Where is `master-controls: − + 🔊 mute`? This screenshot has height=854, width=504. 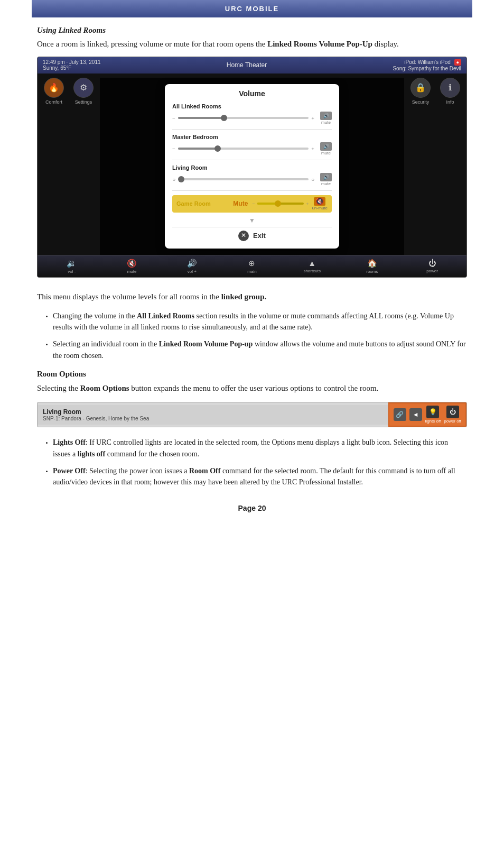
master-controls: − + 🔊 mute is located at coordinates (252, 149).